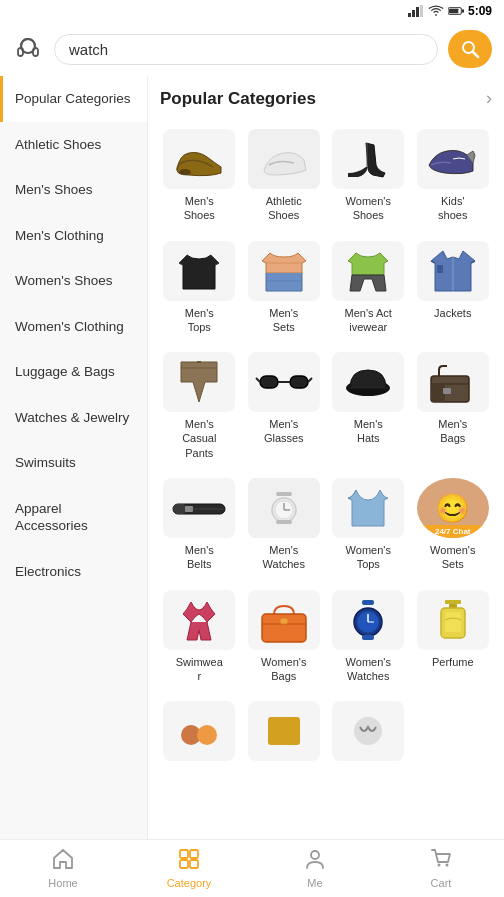 This screenshot has width=504, height=897. What do you see at coordinates (454, 637) in the screenshot?
I see `category-perfume: Perfume` at bounding box center [454, 637].